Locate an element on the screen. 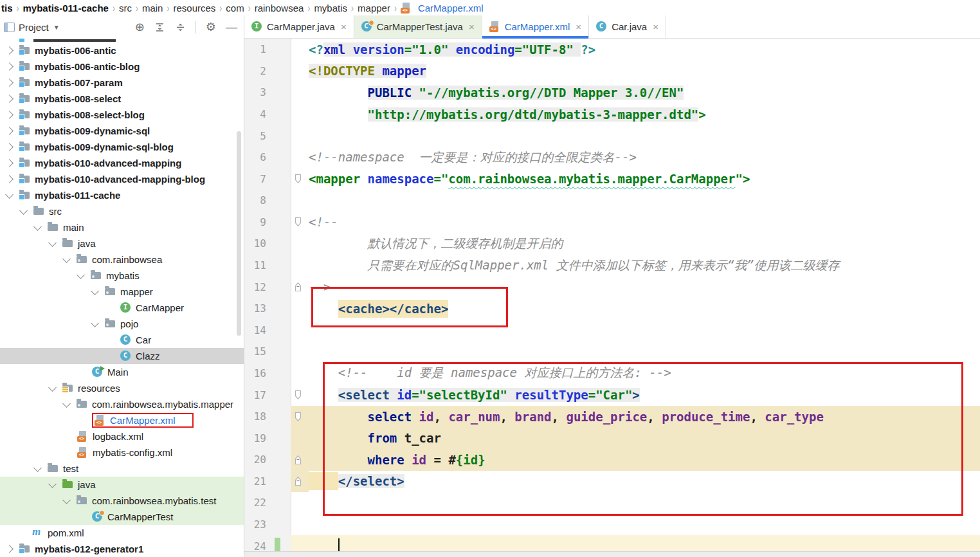  tree-item-mybatis-012-generator1: mybatis-012-generator1 is located at coordinates (122, 549).